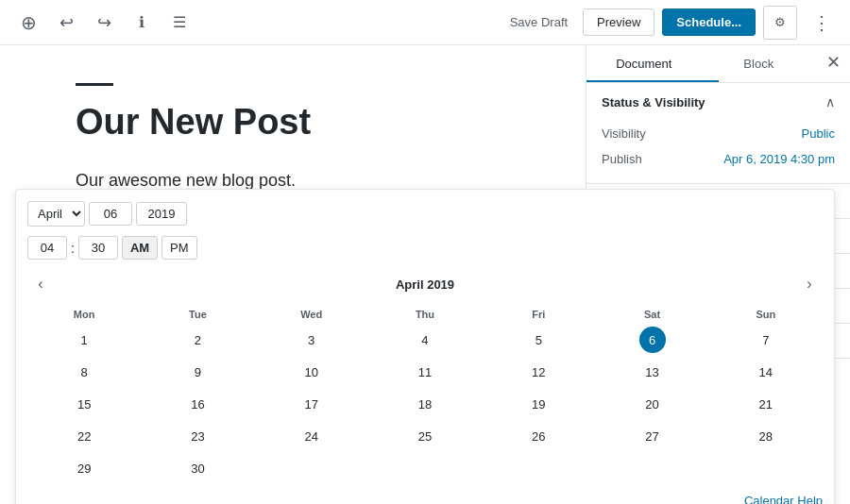 The height and width of the screenshot is (504, 850). Describe the element at coordinates (142, 23) in the screenshot. I see `info-icon: ℹ` at that location.